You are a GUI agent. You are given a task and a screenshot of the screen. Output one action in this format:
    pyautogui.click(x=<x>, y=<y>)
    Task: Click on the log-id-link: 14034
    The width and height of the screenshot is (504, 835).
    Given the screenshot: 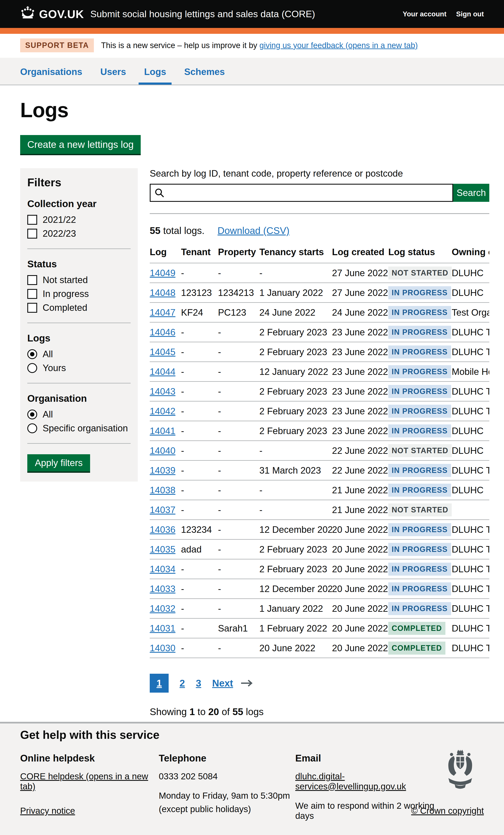 What is the action you would take?
    pyautogui.click(x=163, y=569)
    